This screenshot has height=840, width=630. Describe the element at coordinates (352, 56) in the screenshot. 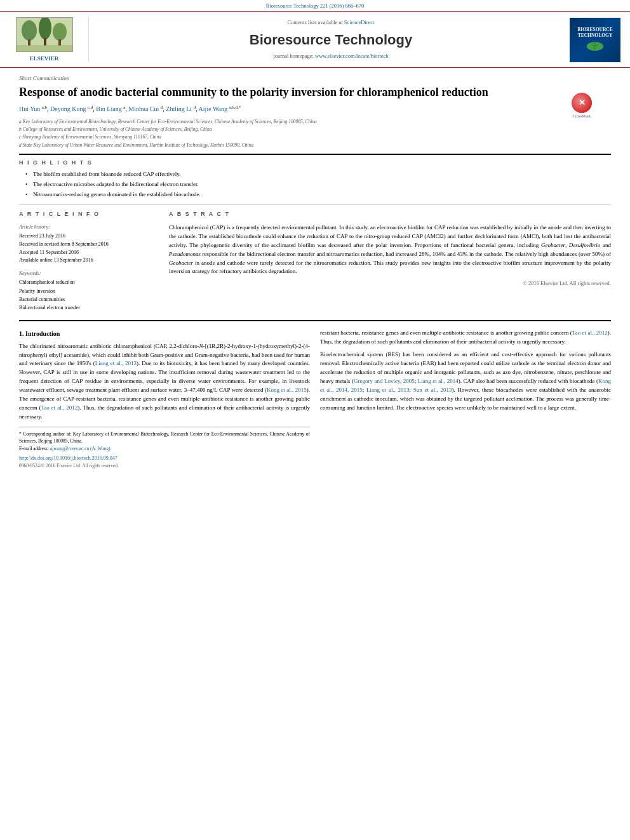

I see `homepage-url: www.elsevier.com/locate/biortech` at that location.